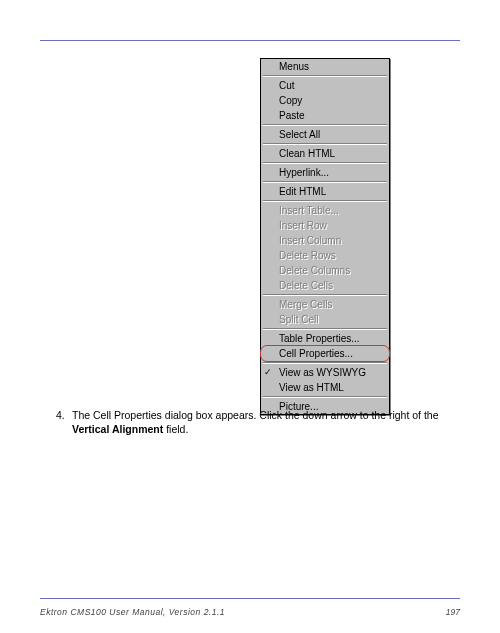 Image resolution: width=500 pixels, height=633 pixels. What do you see at coordinates (325, 270) in the screenshot?
I see `menu-item: Delete Columns` at bounding box center [325, 270].